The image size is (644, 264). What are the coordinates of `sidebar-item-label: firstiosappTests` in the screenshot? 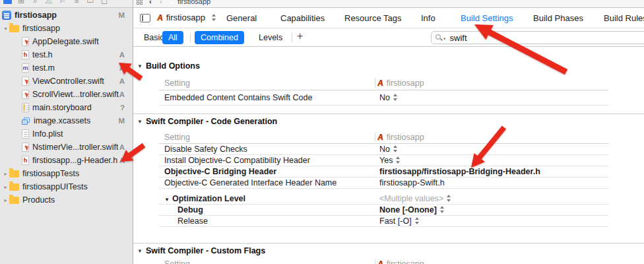 It's located at (51, 174).